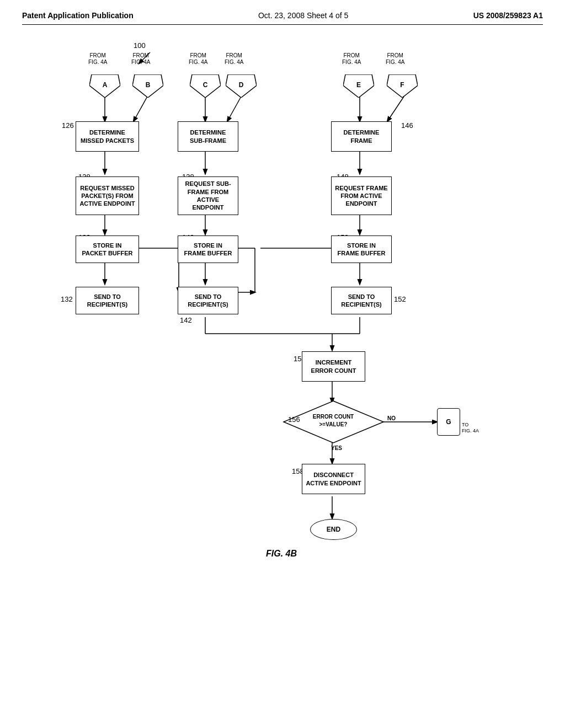 This screenshot has width=565, height=728. Describe the element at coordinates (186, 320) in the screenshot. I see `ref-142: 142` at that location.